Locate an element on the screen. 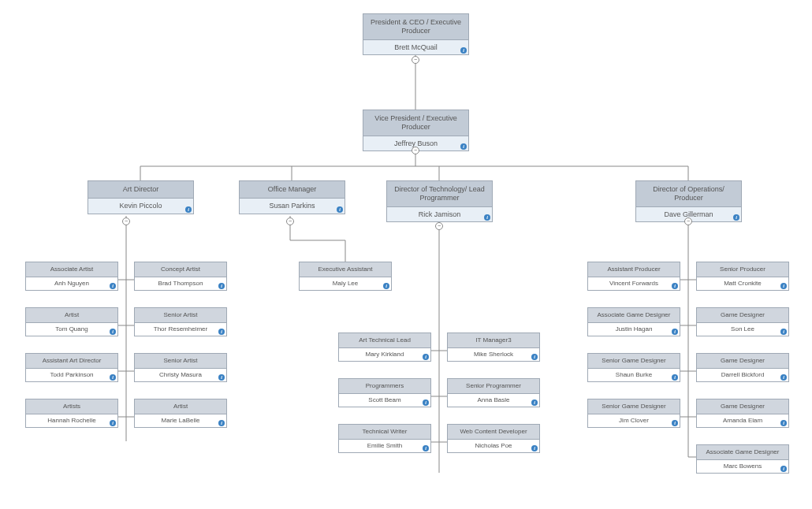  node-title: Director of Technology/ Lead Programmer is located at coordinates (440, 194).